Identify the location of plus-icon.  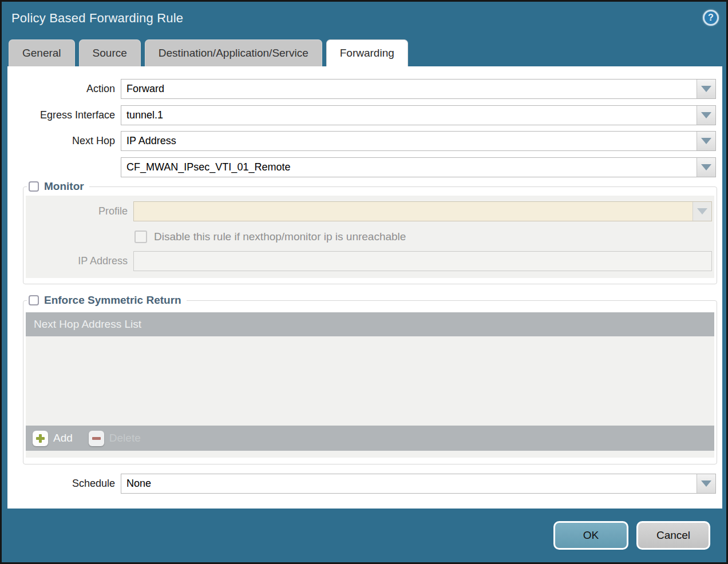
(40, 438).